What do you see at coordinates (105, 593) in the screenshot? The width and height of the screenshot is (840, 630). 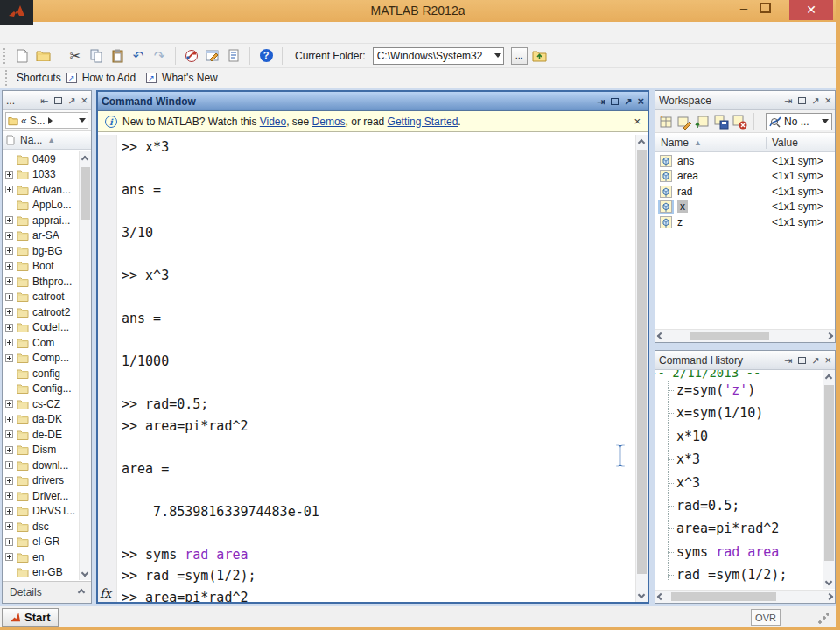 I see `fx-icon: fx` at bounding box center [105, 593].